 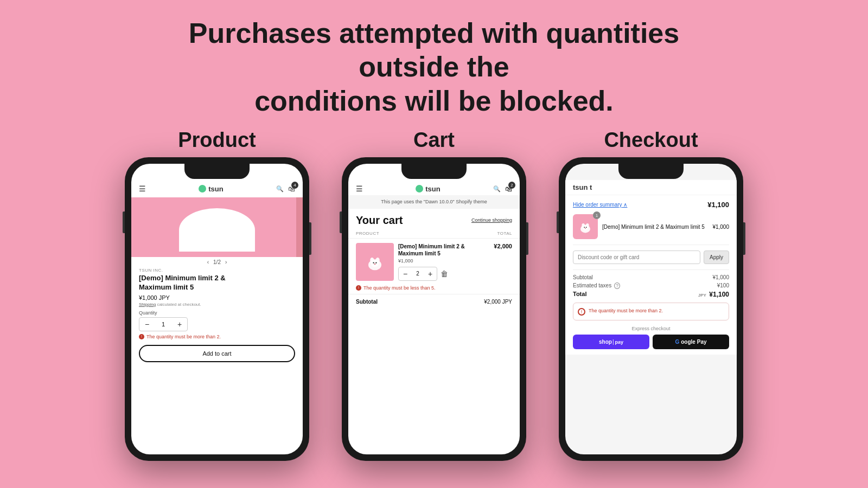 I want to click on shipping-link: Shipping, so click(x=148, y=305).